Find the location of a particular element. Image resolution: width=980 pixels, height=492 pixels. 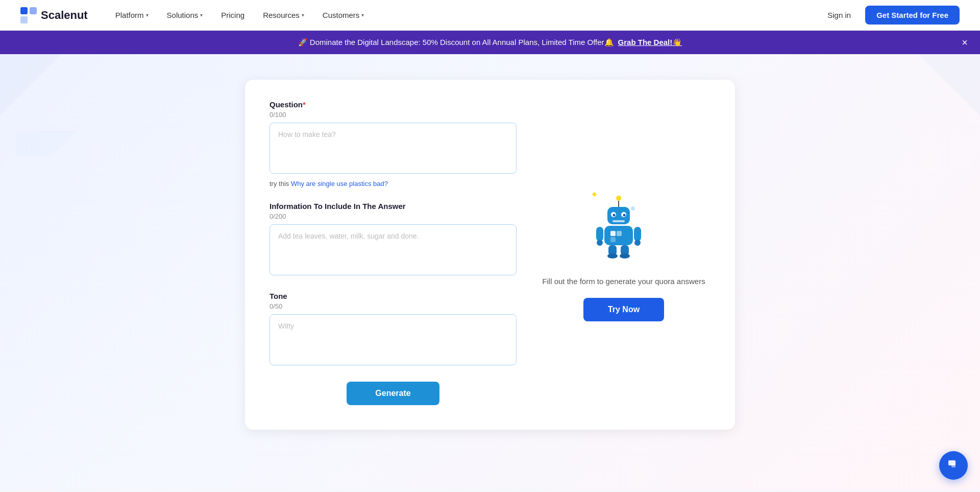

question-counter: 0/100 is located at coordinates (393, 114).